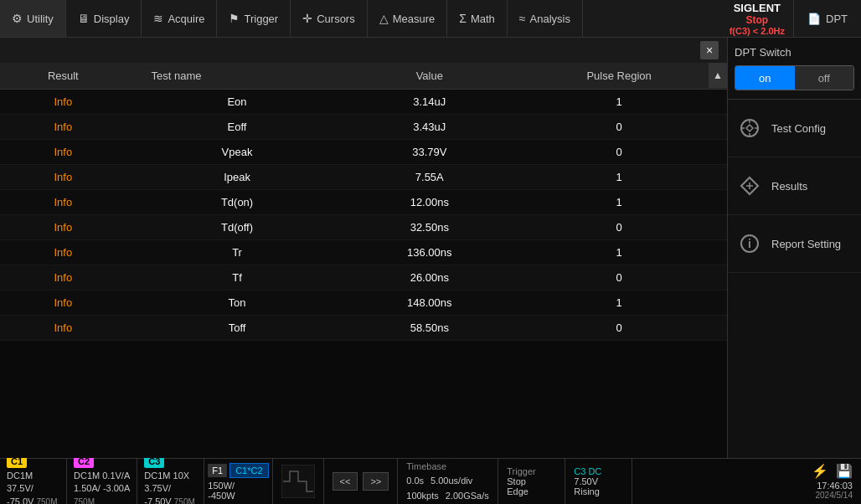 The image size is (861, 504). What do you see at coordinates (531, 471) in the screenshot?
I see `trigger-label: Trigger` at bounding box center [531, 471].